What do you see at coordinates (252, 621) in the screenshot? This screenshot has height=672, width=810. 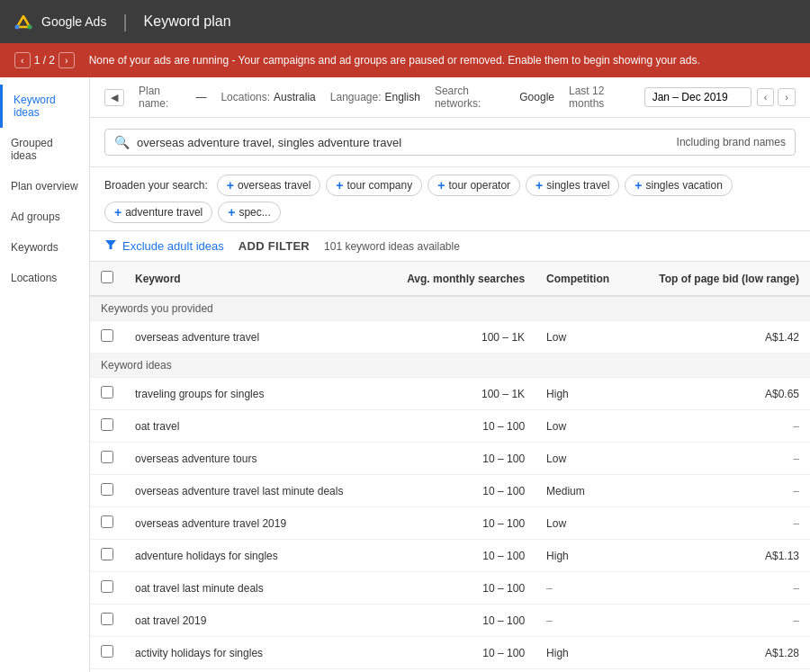 I see `keyword-cell: oat travel 2019` at bounding box center [252, 621].